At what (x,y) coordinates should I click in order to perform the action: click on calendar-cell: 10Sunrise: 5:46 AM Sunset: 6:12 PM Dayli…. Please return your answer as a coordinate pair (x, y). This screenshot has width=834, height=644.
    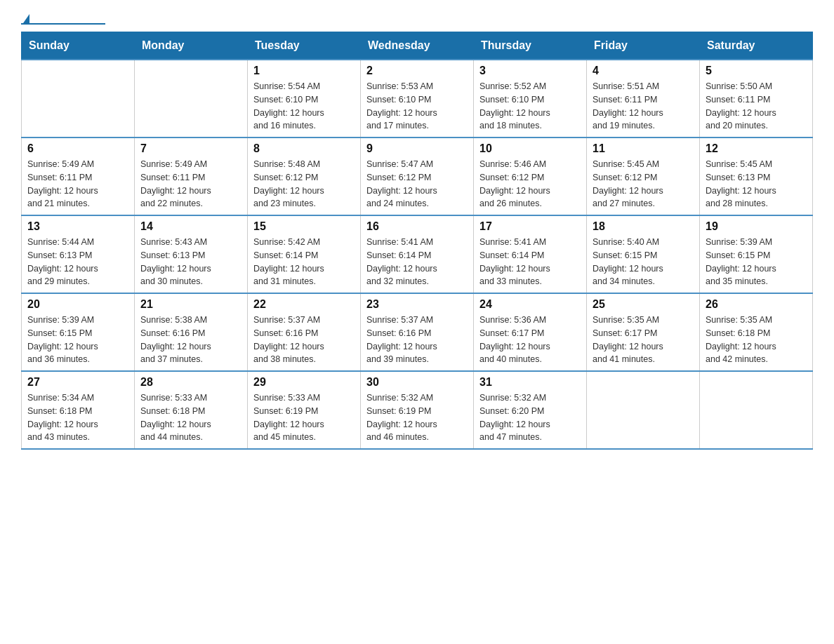
    Looking at the image, I should click on (531, 177).